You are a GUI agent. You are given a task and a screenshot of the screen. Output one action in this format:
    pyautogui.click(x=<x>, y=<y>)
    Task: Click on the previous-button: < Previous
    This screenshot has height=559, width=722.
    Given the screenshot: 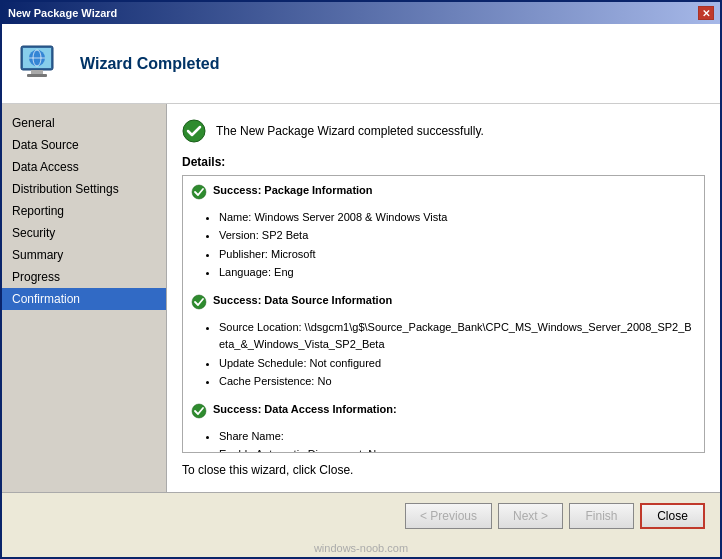 What is the action you would take?
    pyautogui.click(x=448, y=516)
    